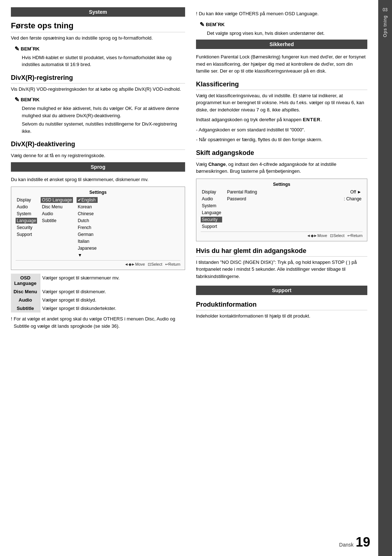 The height and width of the screenshot is (556, 392). What do you see at coordinates (259, 14) in the screenshot?
I see `exclaim-text-2: Du kan ikke vælge OTHERS på menuen OSD L…` at bounding box center [259, 14].